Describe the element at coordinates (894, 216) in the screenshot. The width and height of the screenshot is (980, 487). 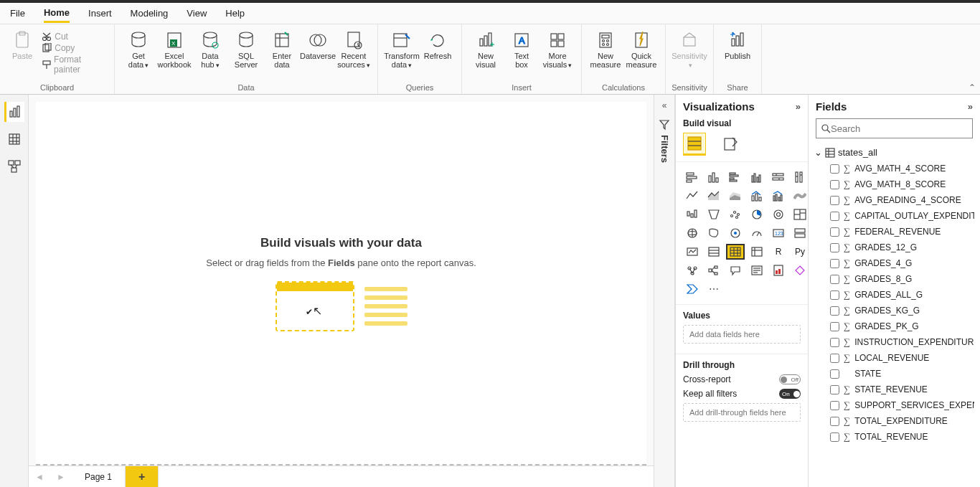
I see `field-row: ∑CAPITAL_OUTLAY_EXPENDIT...` at that location.